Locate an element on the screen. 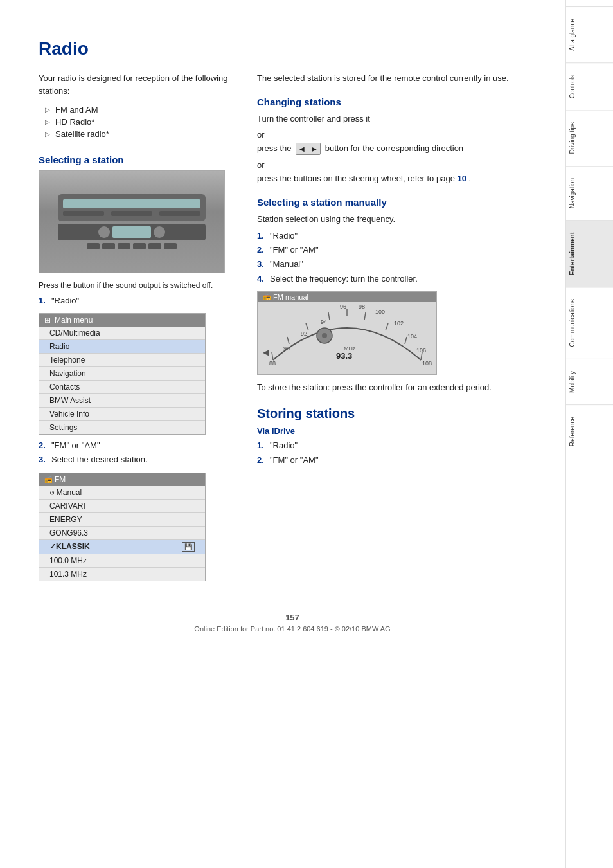 The height and width of the screenshot is (868, 613). bullet-fm-am: ▷ FM and AM is located at coordinates (138, 109).